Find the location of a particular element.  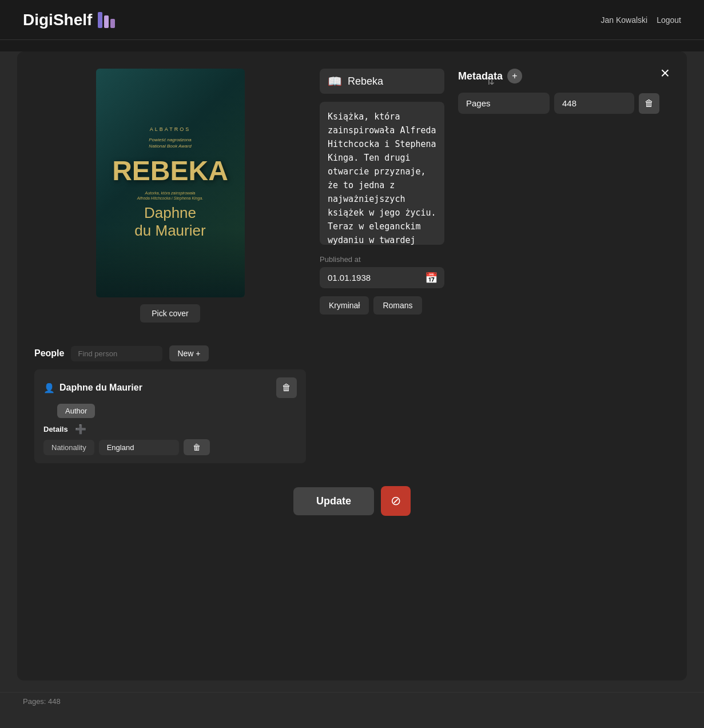

nationality-row: Nationality 🗑 is located at coordinates (170, 447).